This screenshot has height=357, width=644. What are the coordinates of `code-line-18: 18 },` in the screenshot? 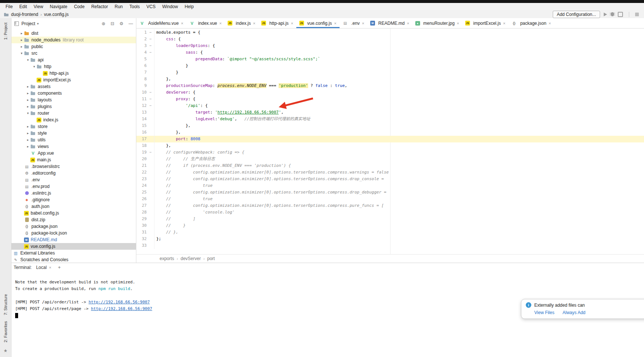 It's located at (390, 146).